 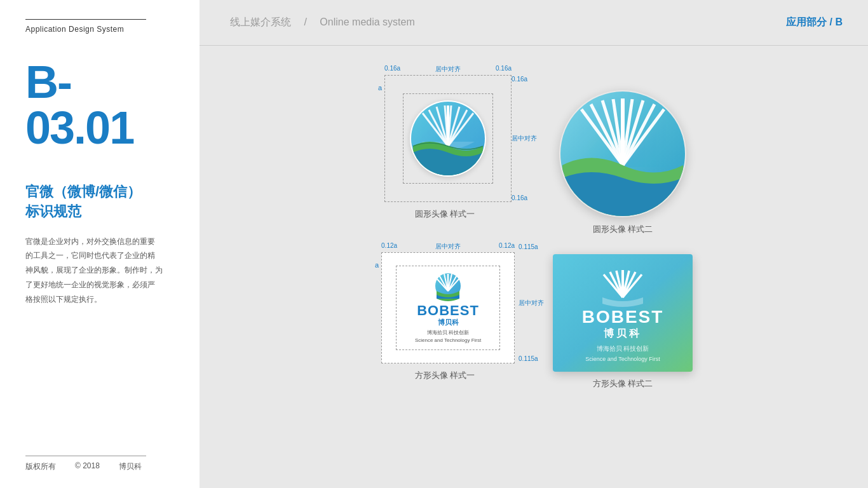 I want to click on square-logo-large: BOBEST 博贝科 博海拾贝 科技创新 Science and Technol…, so click(x=623, y=313).